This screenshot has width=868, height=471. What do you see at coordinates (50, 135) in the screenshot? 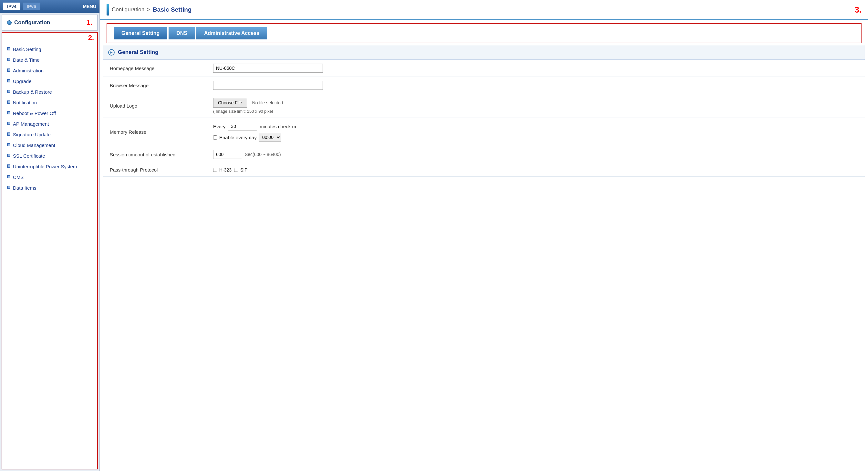
I see `sidebar-nav-item: Signature Update` at bounding box center [50, 135].